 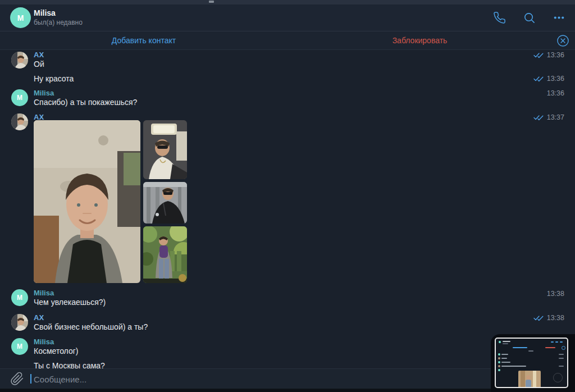 I want to click on attach-icon, so click(x=17, y=379).